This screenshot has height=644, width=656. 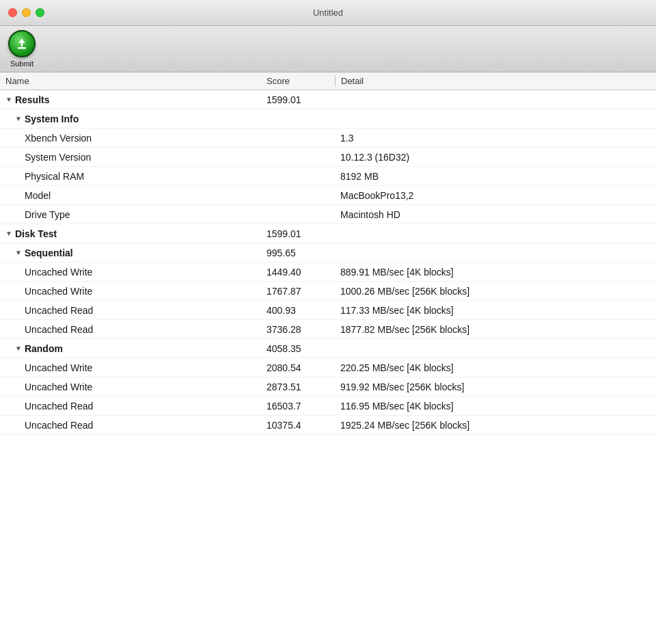 What do you see at coordinates (301, 291) in the screenshot?
I see `row-score-value: 1767.87` at bounding box center [301, 291].